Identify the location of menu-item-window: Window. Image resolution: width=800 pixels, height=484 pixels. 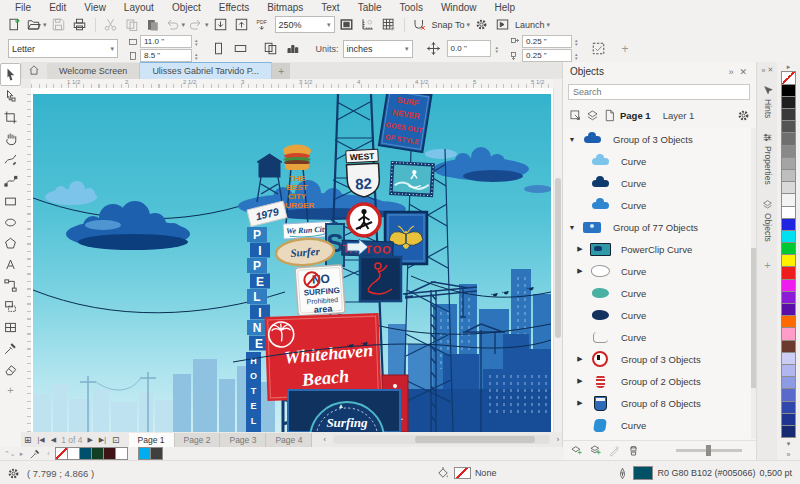
(459, 8).